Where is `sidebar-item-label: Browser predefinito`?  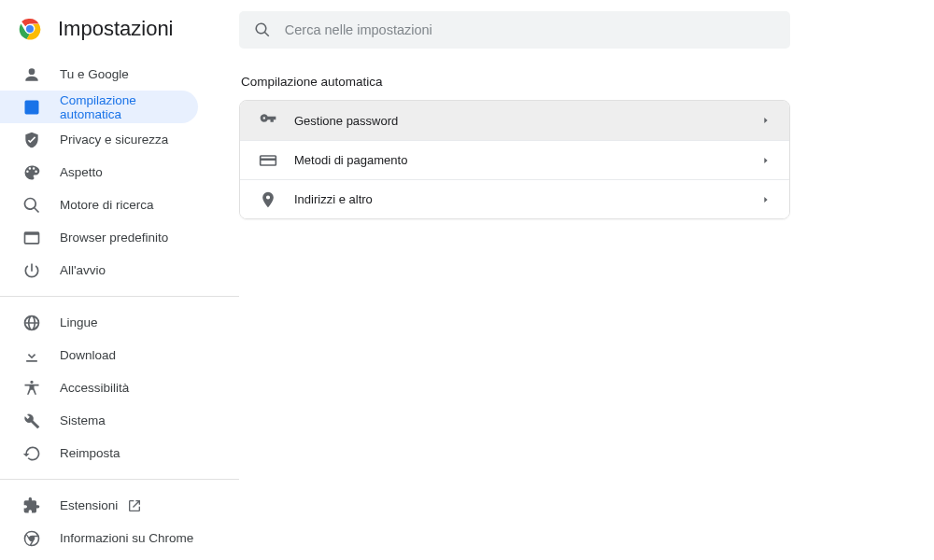 sidebar-item-label: Browser predefinito is located at coordinates (114, 237).